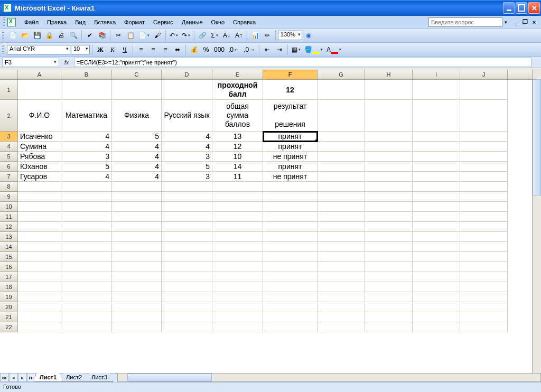 Image resolution: width=541 pixels, height=392 pixels. What do you see at coordinates (31, 62) in the screenshot?
I see `name-box: F3` at bounding box center [31, 62].